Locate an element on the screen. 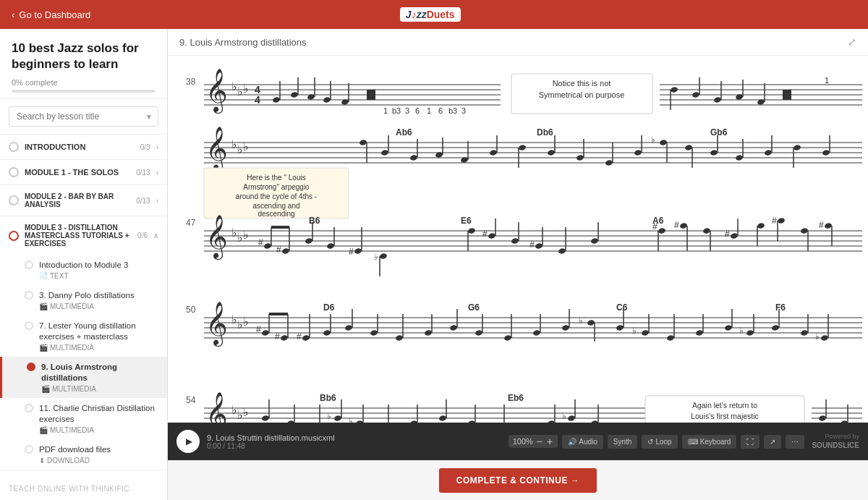  module-chevron-intro: › is located at coordinates (158, 148).